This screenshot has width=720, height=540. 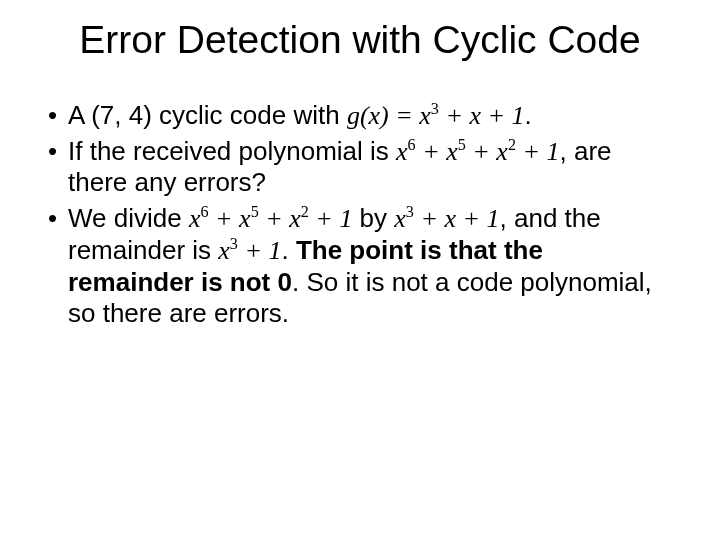 What do you see at coordinates (389, 116) in the screenshot?
I see `math: g(x) = x` at bounding box center [389, 116].